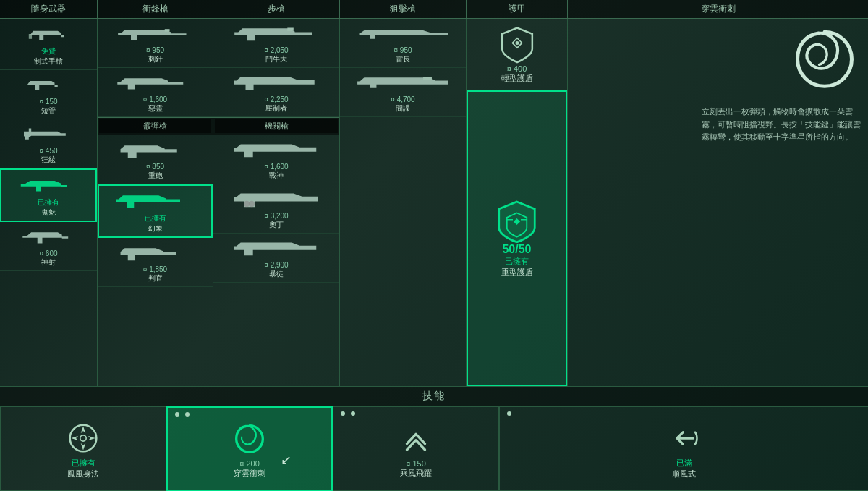 The image size is (868, 491). I want to click on cursor-indicator: ↙, so click(286, 460).